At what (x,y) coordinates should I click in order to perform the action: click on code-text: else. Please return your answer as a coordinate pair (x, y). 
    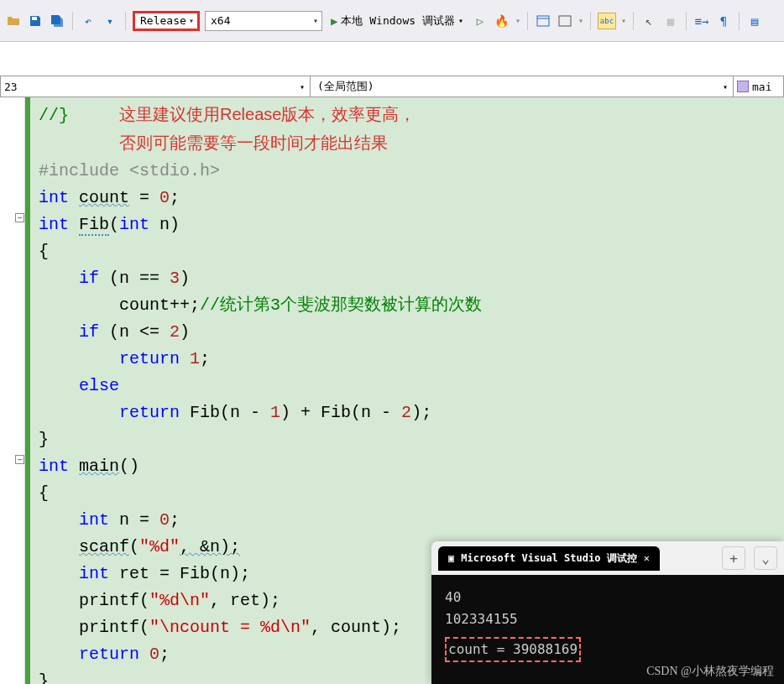
    Looking at the image, I should click on (99, 386).